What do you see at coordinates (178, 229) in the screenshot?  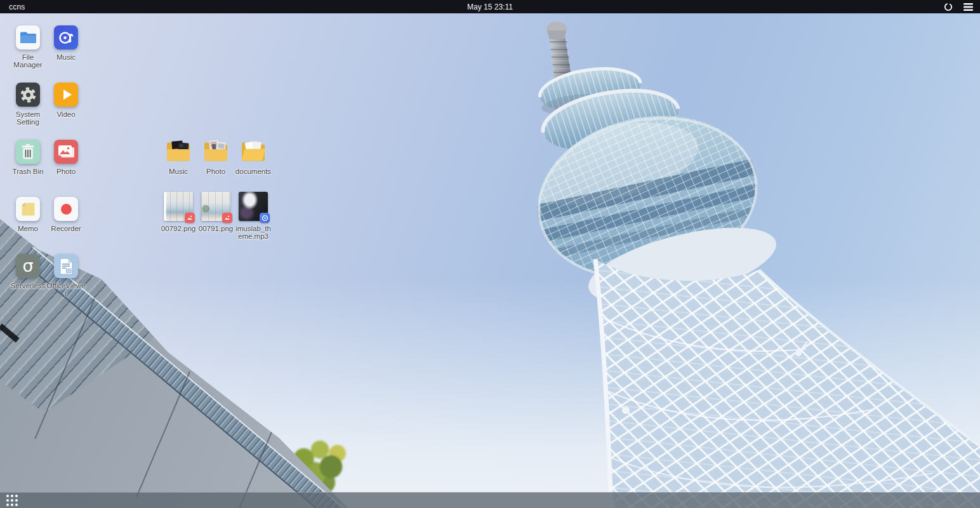 I see `desktop-file-label: 00792.png` at bounding box center [178, 229].